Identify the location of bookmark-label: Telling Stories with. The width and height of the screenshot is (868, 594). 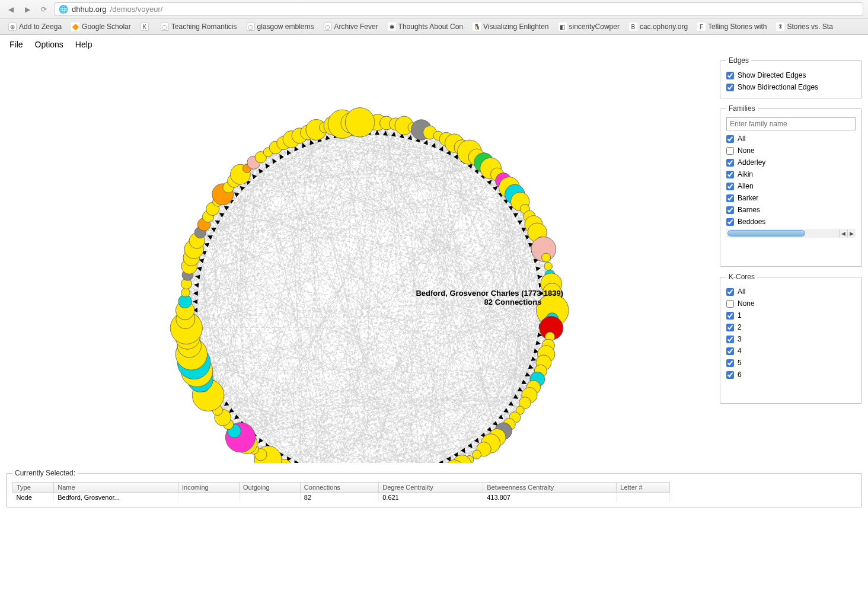
(738, 27).